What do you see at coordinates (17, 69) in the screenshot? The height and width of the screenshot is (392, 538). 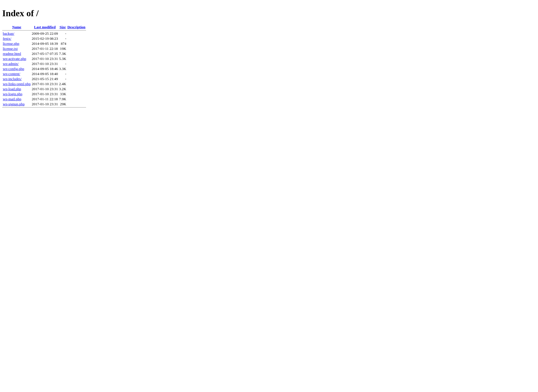 I see `cell-name: wp-config.php` at bounding box center [17, 69].